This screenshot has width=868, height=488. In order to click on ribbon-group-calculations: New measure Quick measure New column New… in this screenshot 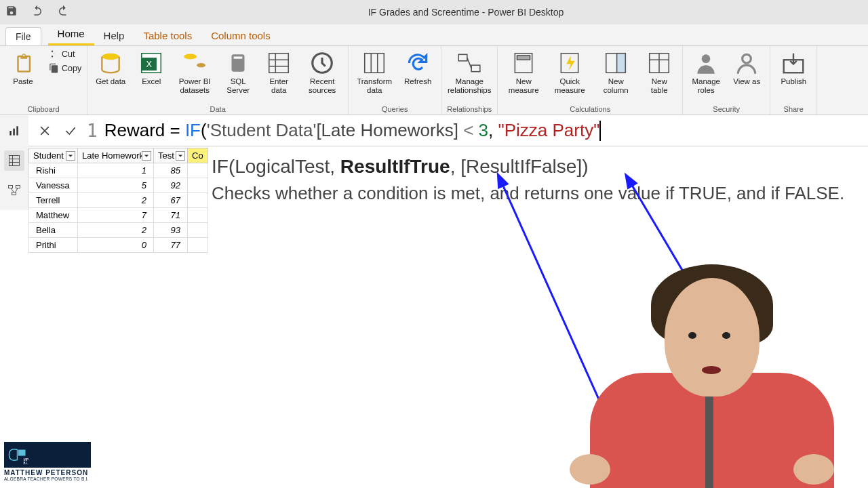, I will do `click(590, 80)`.